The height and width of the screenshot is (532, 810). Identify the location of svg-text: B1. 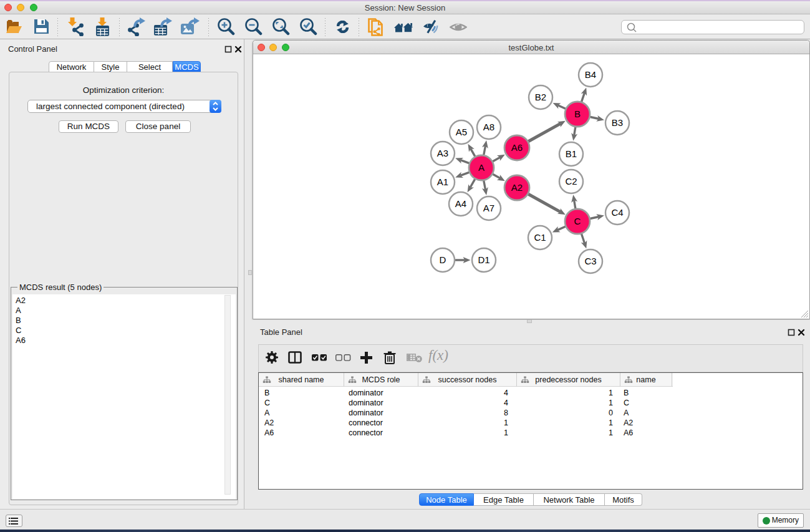
(571, 153).